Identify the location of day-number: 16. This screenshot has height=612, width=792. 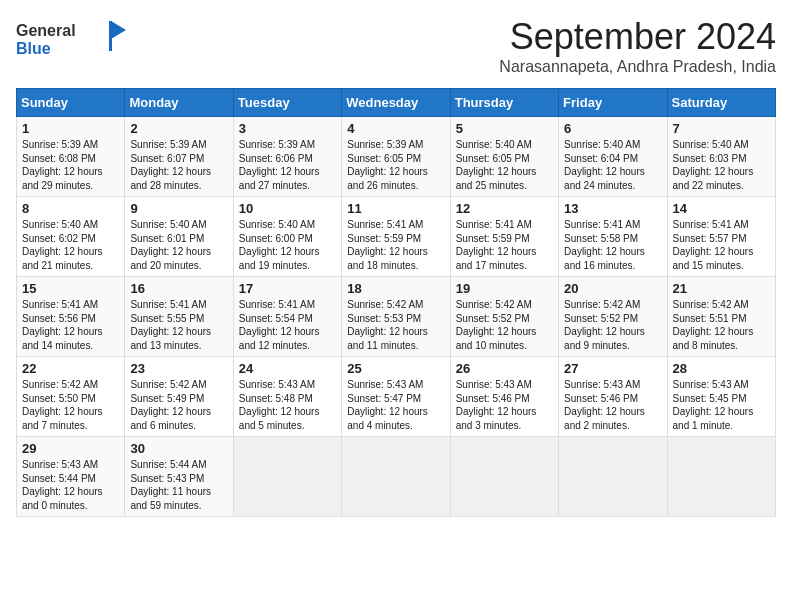
(178, 288).